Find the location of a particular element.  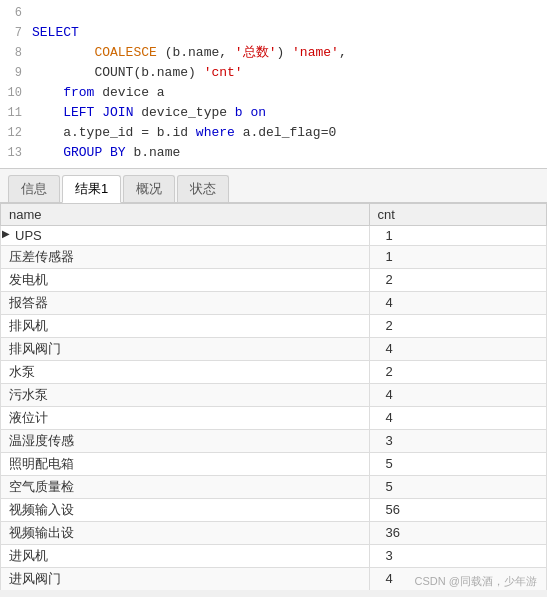

tab-状态: 状态 is located at coordinates (203, 188).